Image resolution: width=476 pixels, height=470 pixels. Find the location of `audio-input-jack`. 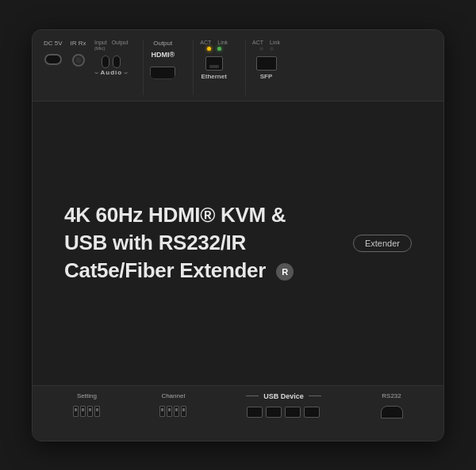

audio-input-jack is located at coordinates (106, 62).